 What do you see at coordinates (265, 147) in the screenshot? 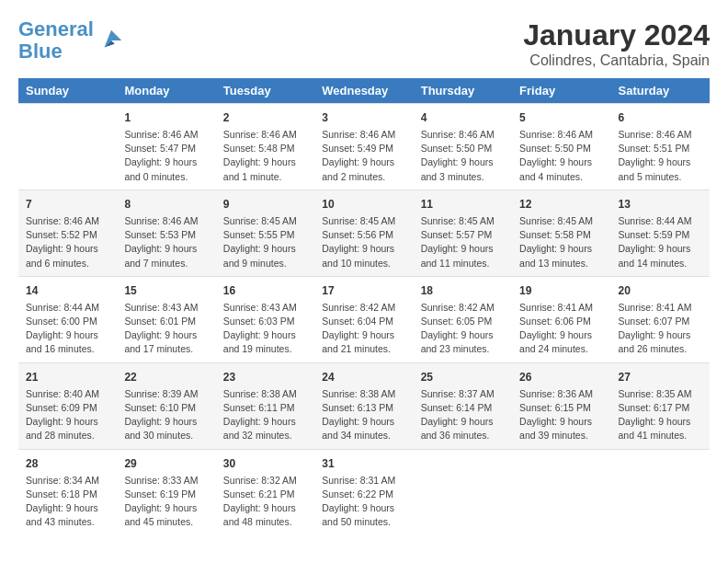
I see `calendar-cell: 2Sunrise: 8:46 AMSunset: 5:48 PMDaylight…` at bounding box center [265, 147].